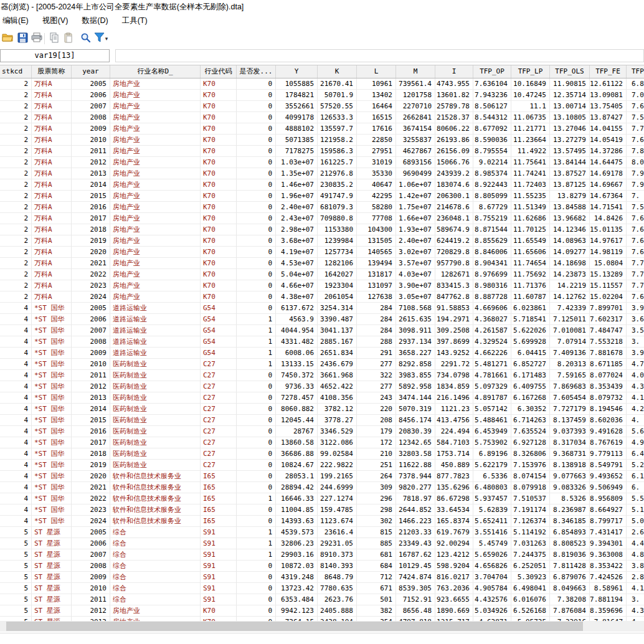 The width and height of the screenshot is (644, 644). I want to click on cell-M: 20830.39, so click(416, 432).